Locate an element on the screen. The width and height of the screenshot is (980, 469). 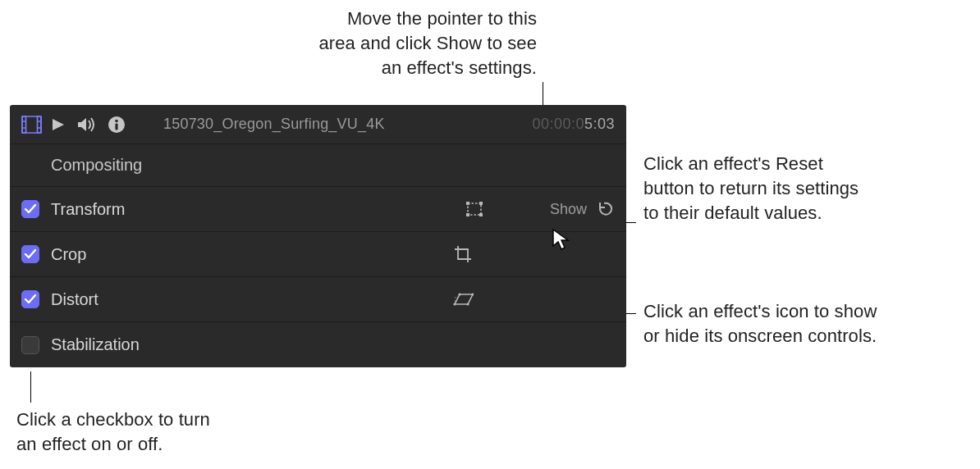
row-distort: Distort Show is located at coordinates (318, 300).